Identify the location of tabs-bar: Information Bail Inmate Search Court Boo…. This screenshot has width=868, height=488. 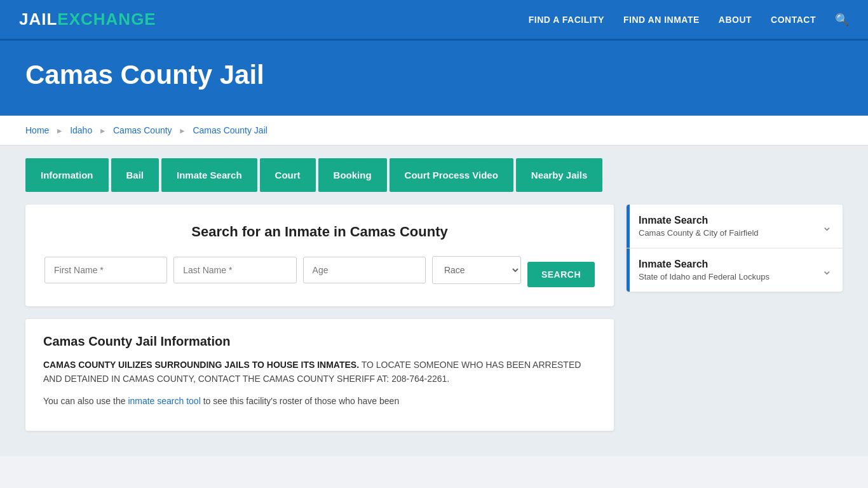
(434, 169).